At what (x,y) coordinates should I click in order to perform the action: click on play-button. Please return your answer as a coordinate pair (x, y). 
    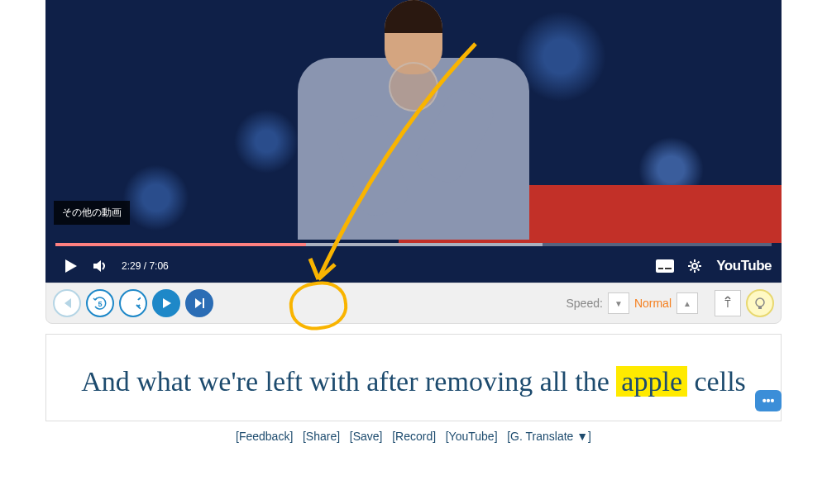
    Looking at the image, I should click on (70, 266).